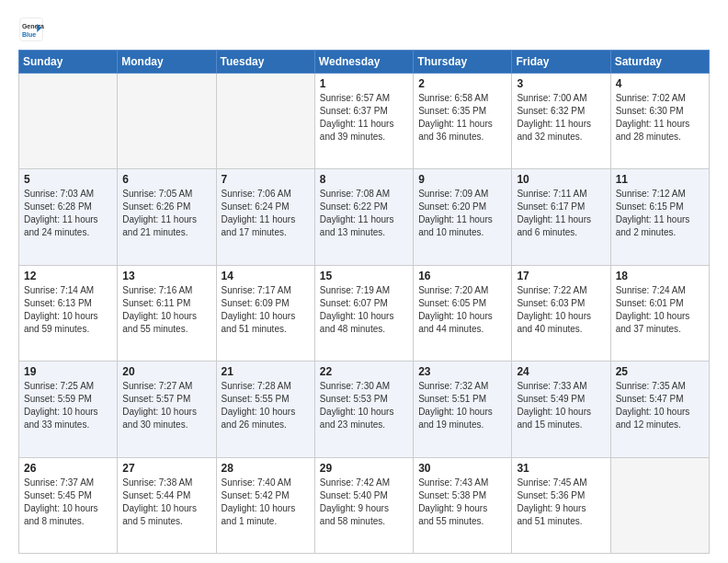  What do you see at coordinates (660, 276) in the screenshot?
I see `day-number: 18` at bounding box center [660, 276].